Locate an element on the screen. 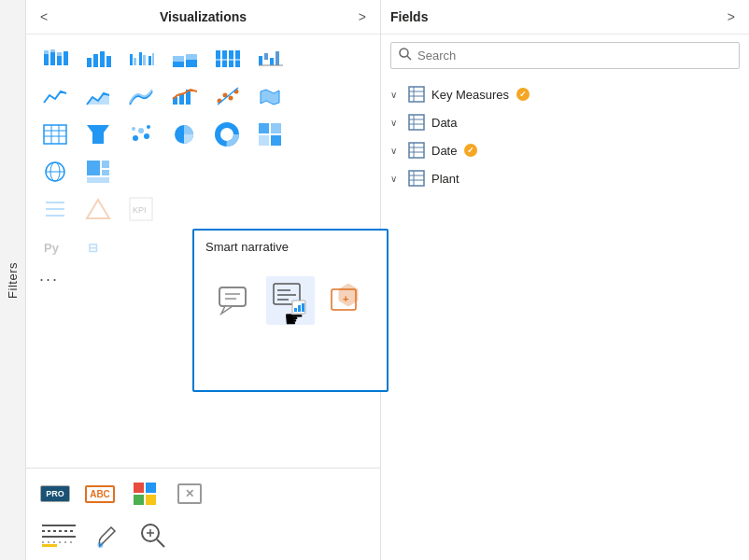 The image size is (749, 560). viz-icon-scatter-line is located at coordinates (227, 97).